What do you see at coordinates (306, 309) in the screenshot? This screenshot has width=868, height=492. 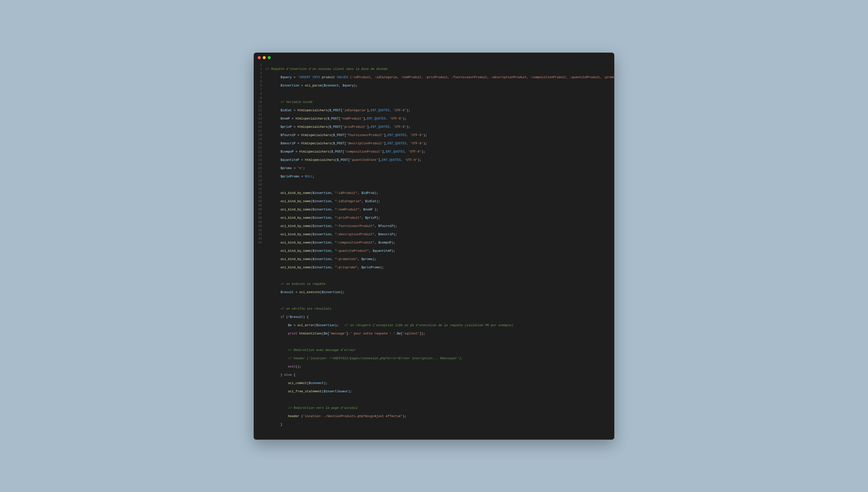 I see `comment: // on vérifie les résultats` at bounding box center [306, 309].